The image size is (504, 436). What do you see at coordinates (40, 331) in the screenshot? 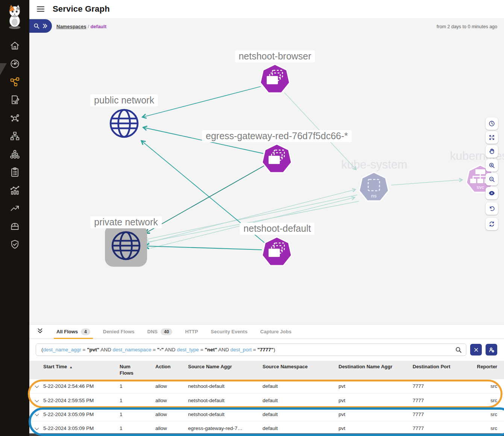
I see `double-chevron-down-icon` at bounding box center [40, 331].